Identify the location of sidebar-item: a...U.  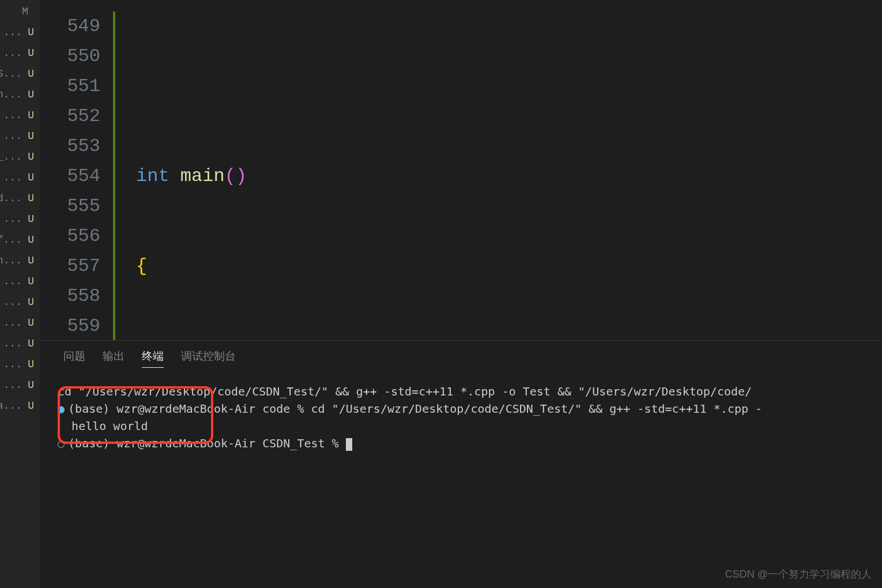
(20, 406).